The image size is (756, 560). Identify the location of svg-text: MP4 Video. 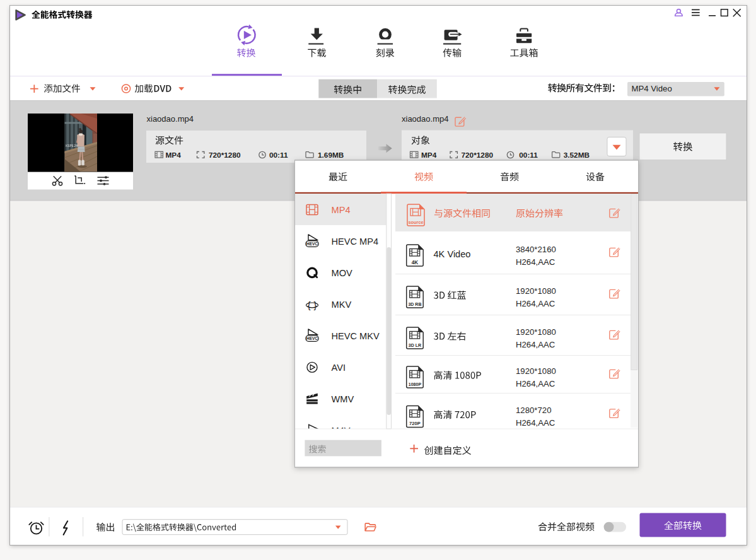
(652, 88).